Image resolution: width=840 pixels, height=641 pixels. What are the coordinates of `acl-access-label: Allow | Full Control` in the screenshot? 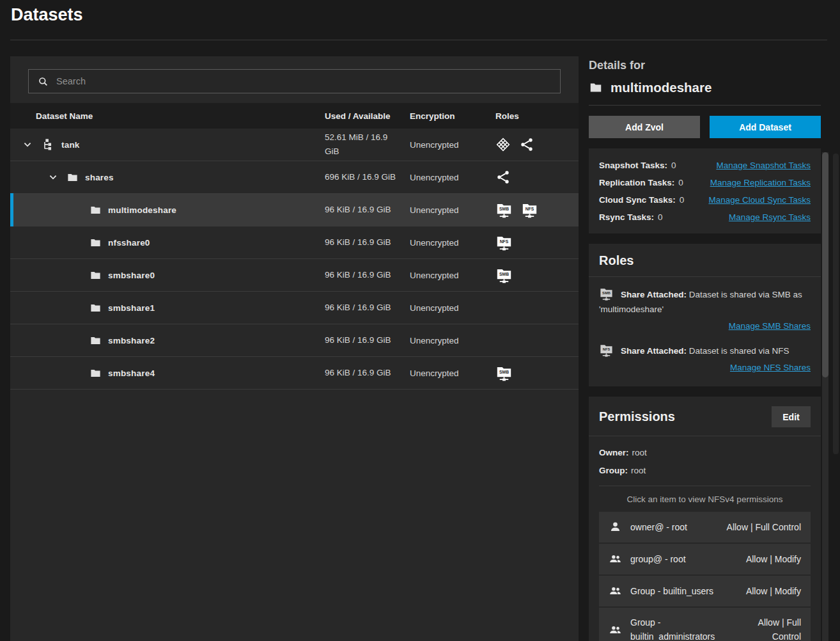 It's located at (771, 628).